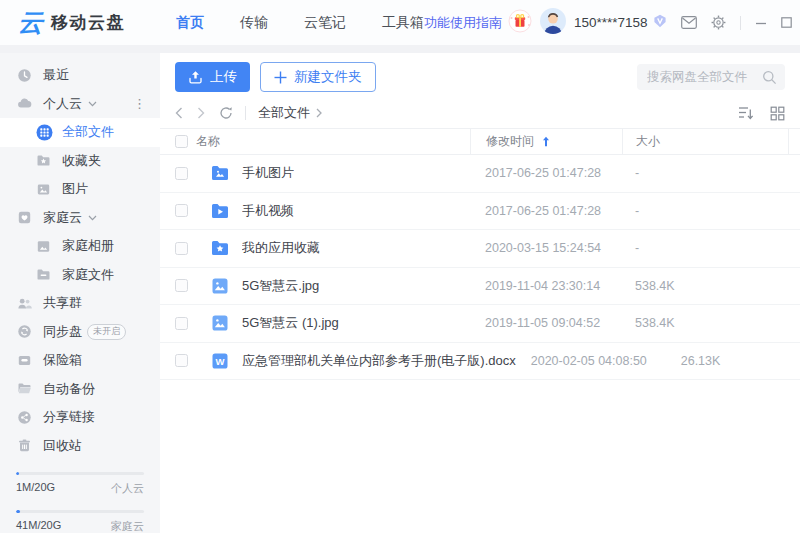  What do you see at coordinates (520, 23) in the screenshot?
I see `gift-icon` at bounding box center [520, 23].